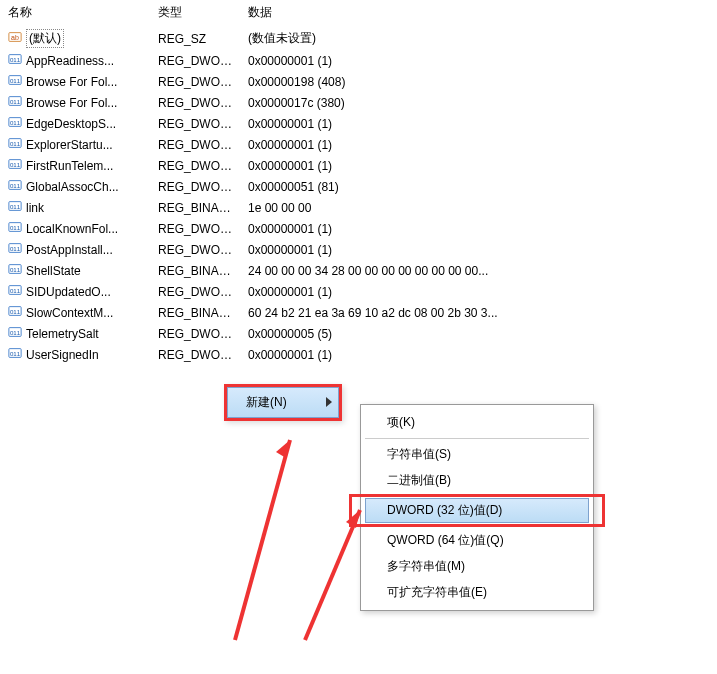 The image size is (717, 674). Describe the element at coordinates (358, 144) in the screenshot. I see `table-row: 011ExplorerStartu...REG_DWORD0x00000001 …` at that location.